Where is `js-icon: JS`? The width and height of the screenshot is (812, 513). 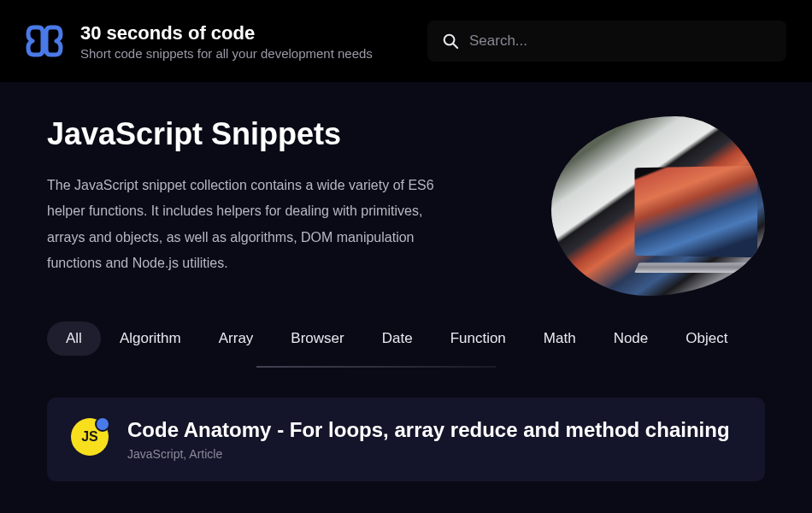 js-icon: JS is located at coordinates (90, 437).